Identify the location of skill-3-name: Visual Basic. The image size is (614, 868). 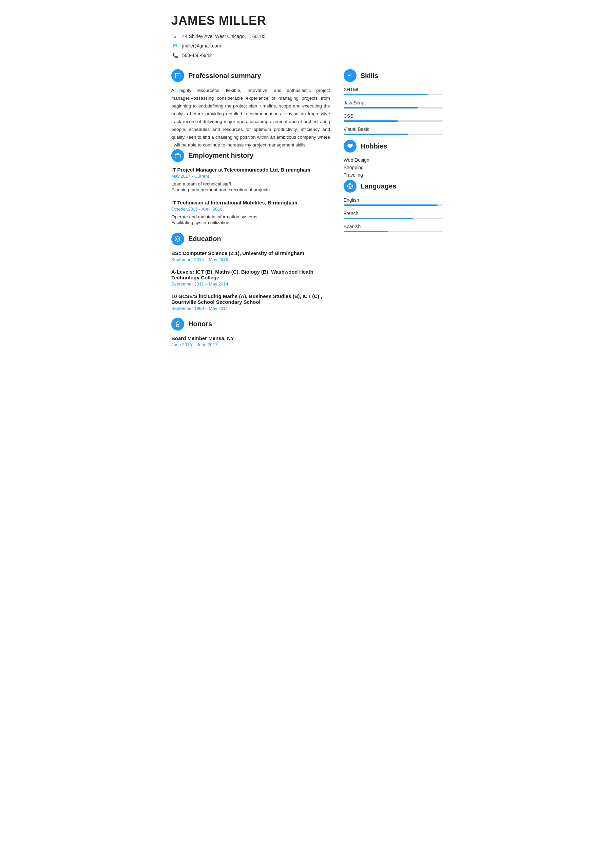
(393, 129).